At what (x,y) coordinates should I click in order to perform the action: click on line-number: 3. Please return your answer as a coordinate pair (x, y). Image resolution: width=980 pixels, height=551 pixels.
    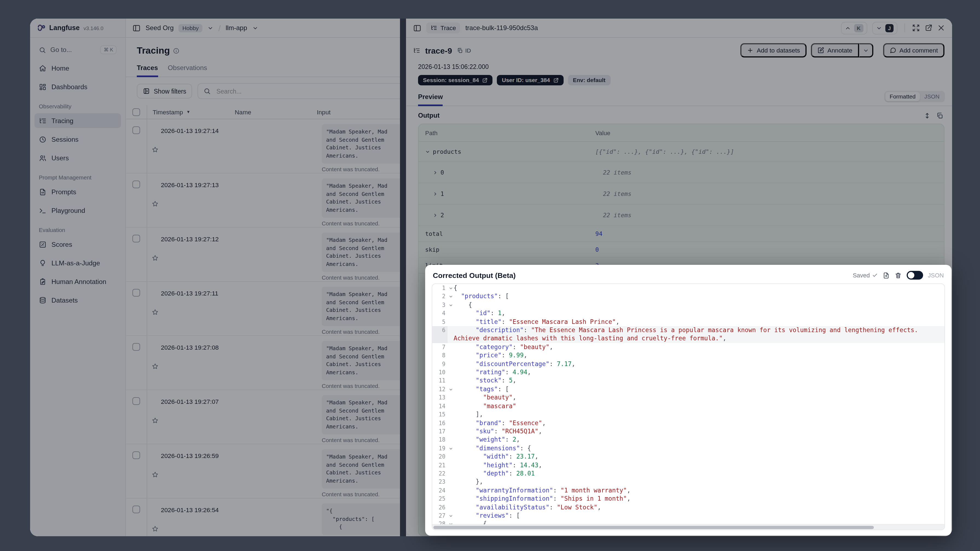
    Looking at the image, I should click on (440, 305).